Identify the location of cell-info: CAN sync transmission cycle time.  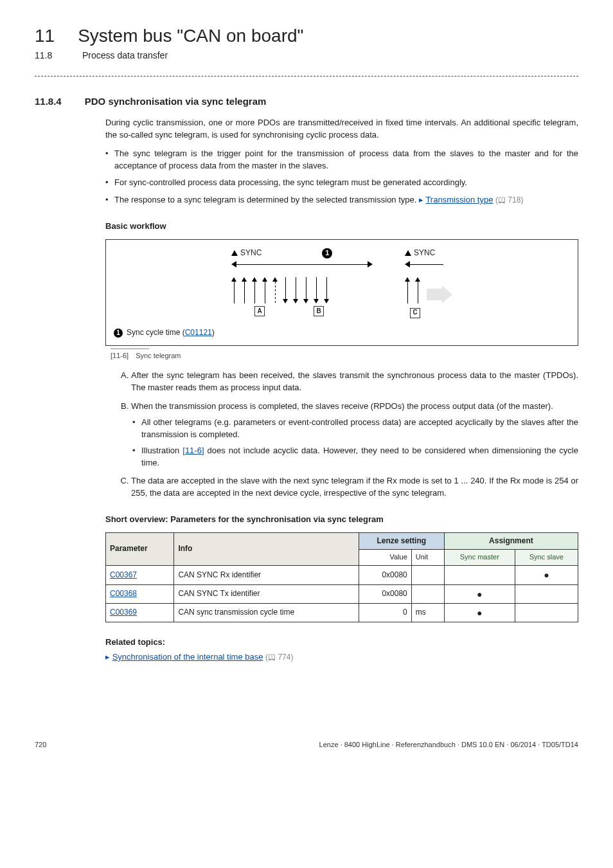
(266, 612).